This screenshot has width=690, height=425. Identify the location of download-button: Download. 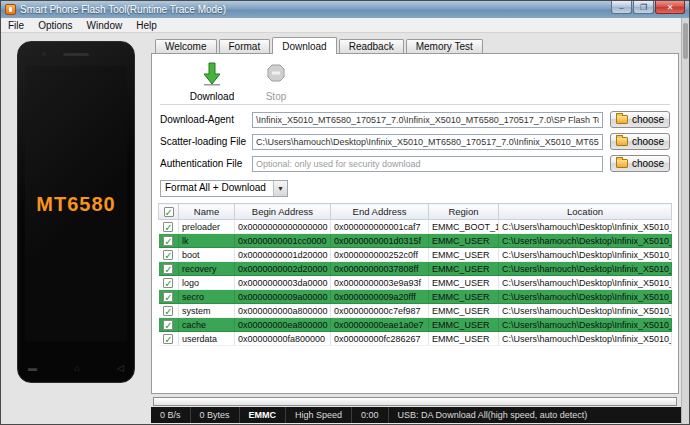
(212, 82).